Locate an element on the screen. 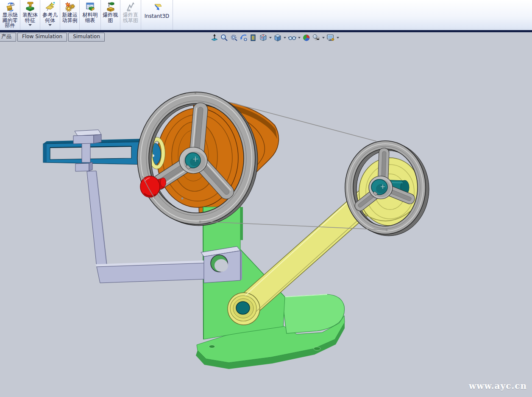  sketch-point is located at coordinates (182, 198).